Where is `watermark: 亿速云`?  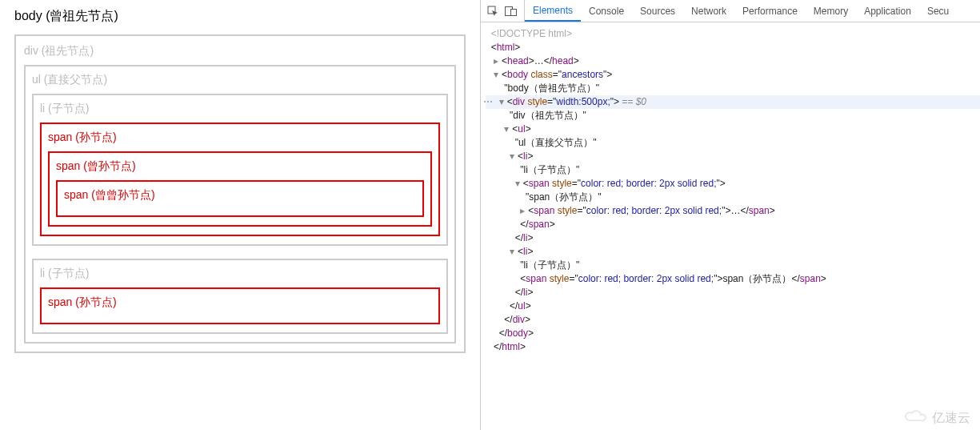 watermark: 亿速云 is located at coordinates (937, 417).